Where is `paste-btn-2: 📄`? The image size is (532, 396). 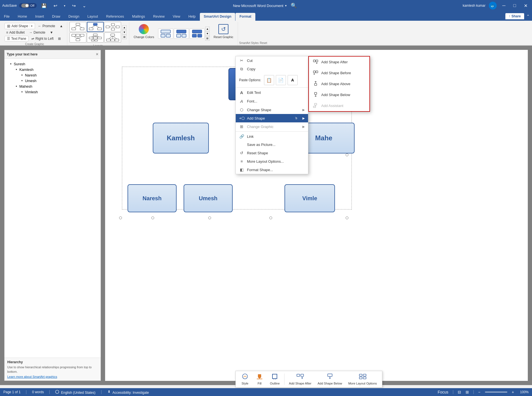
paste-btn-2: 📄 is located at coordinates (281, 80).